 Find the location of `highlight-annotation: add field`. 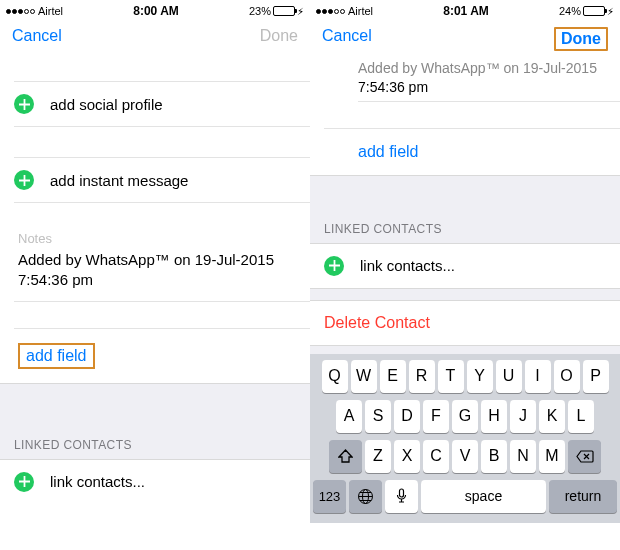

highlight-annotation: add field is located at coordinates (56, 356).